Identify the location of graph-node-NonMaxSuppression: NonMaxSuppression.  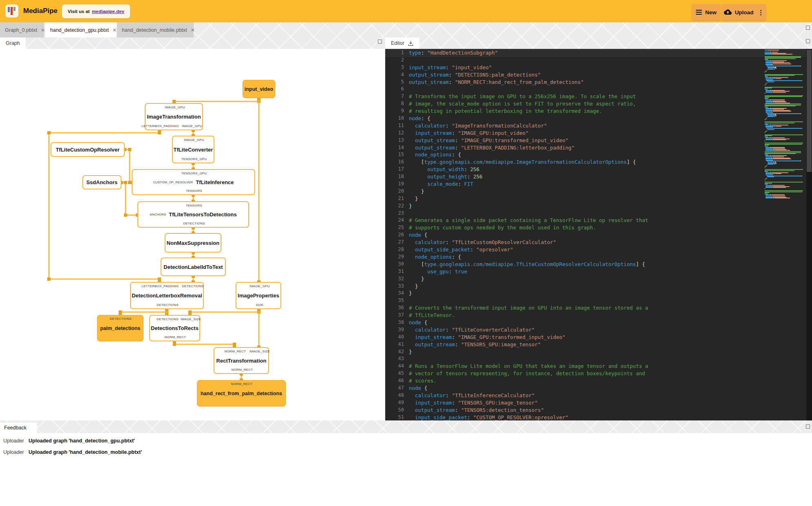
(193, 243).